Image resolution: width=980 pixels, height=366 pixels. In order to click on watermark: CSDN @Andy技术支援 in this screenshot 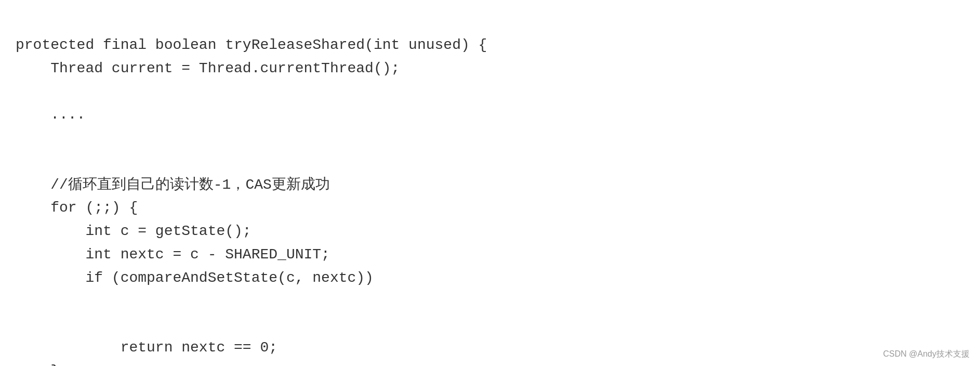, I will do `click(927, 355)`.